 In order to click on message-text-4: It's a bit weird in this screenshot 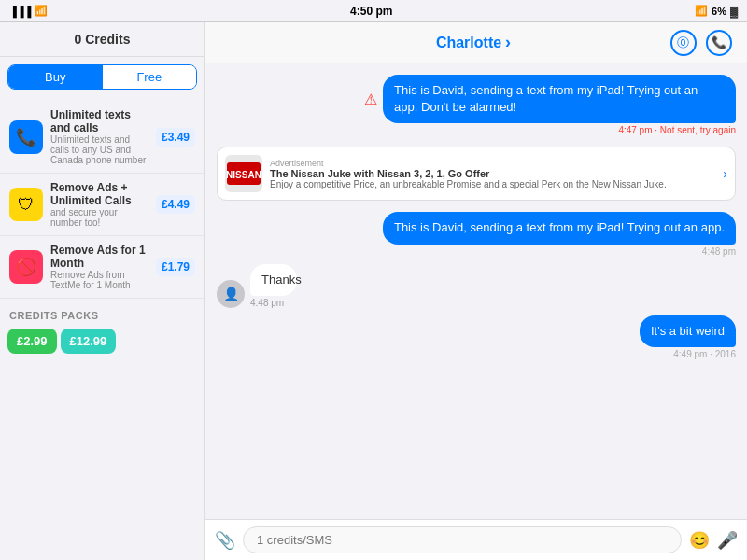, I will do `click(687, 330)`.